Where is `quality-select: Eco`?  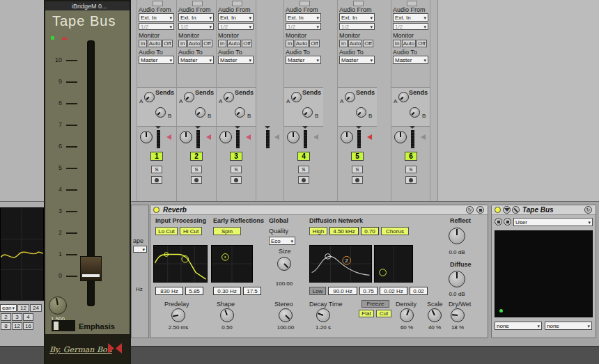 quality-select: Eco is located at coordinates (282, 241).